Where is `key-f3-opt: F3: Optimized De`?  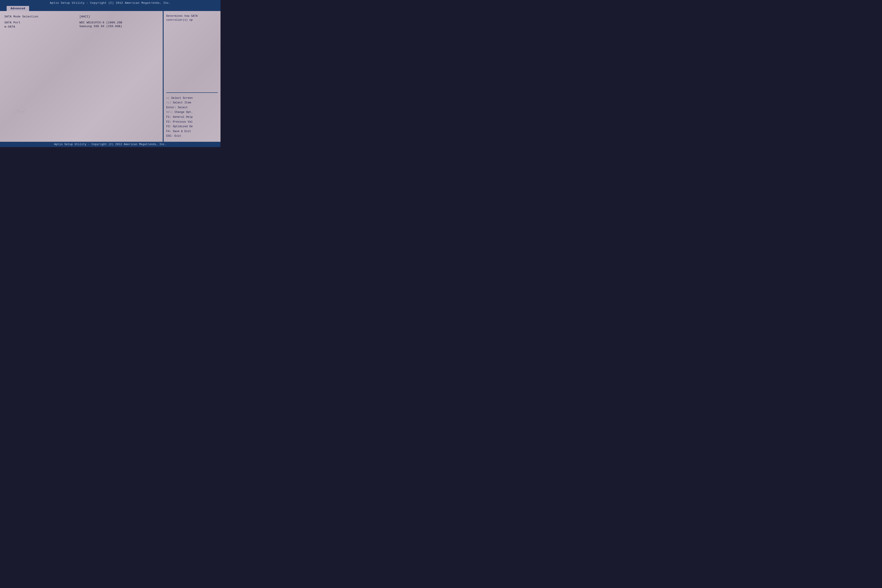
key-f3-opt: F3: Optimized De is located at coordinates (192, 127).